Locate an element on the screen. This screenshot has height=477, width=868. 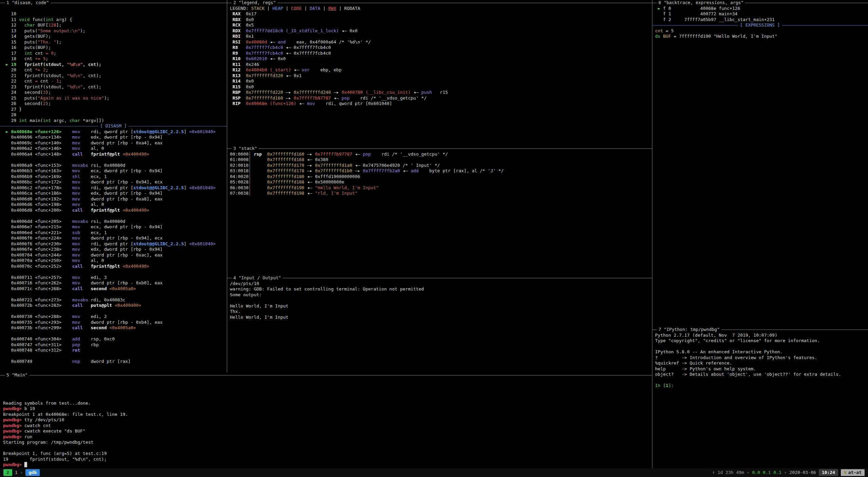
text-segment: ; is located at coordinates (47, 70).